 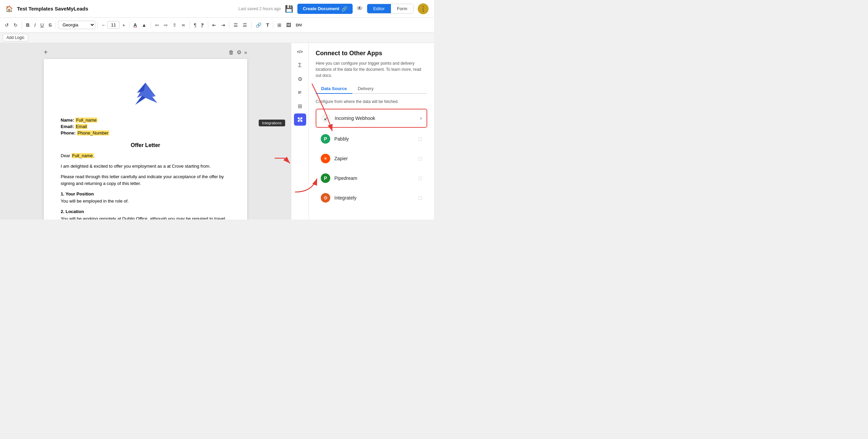 I want to click on formatting-toolbar: ↺ ↻ B I U S Georgia − + A ▲ ⇦ ⇨ ⇧ ≍ ¶ ¶ …, so click(x=217, y=25).